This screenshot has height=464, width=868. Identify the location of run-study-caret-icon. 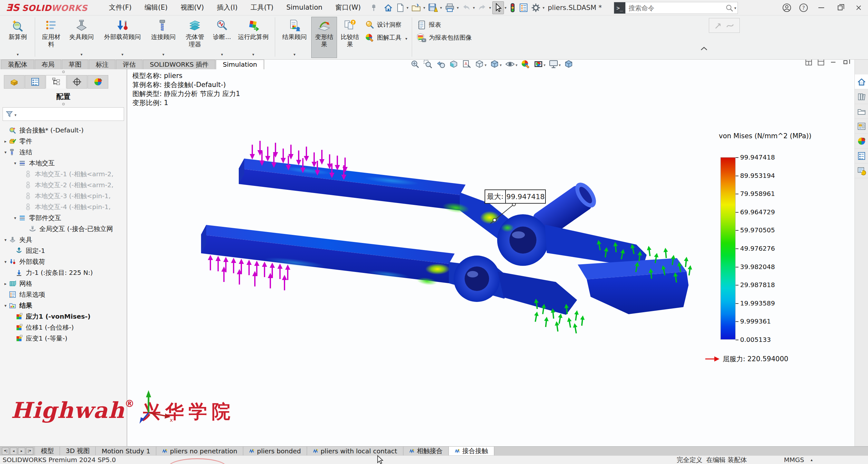
(253, 55).